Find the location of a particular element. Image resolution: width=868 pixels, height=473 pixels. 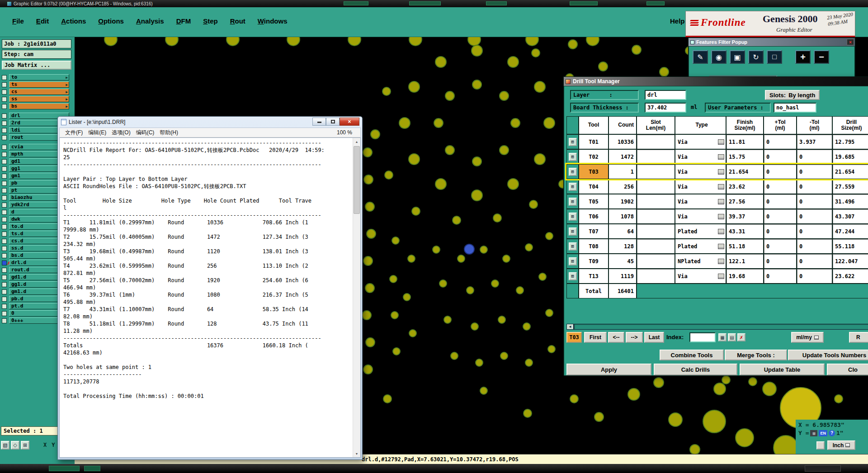

menu-windows: Windows is located at coordinates (273, 21).